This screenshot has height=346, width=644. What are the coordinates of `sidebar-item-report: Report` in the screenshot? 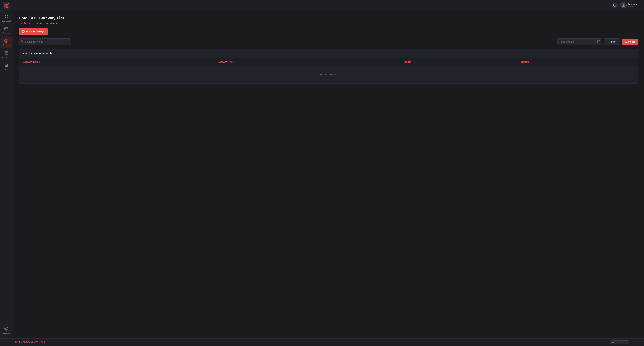 It's located at (6, 67).